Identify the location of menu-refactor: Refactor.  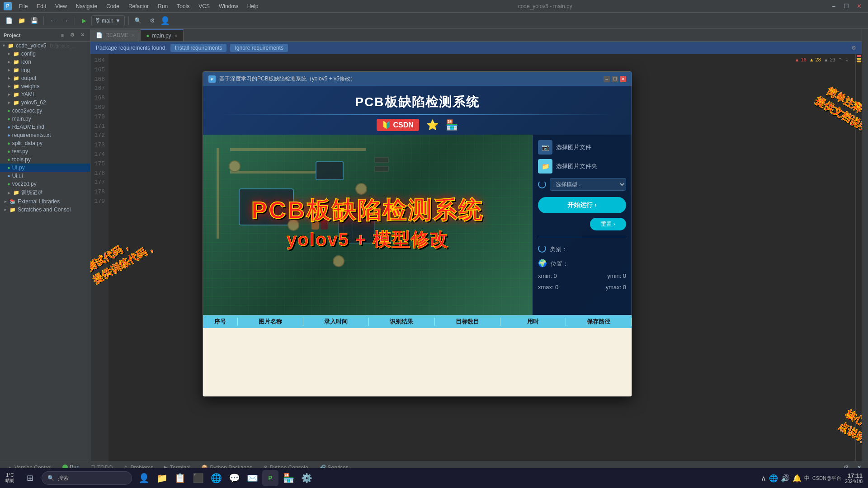
(138, 6).